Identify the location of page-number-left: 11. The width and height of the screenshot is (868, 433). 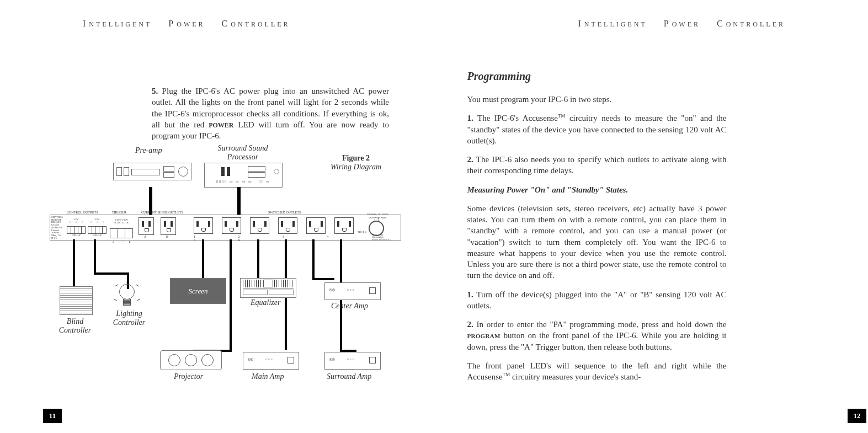
(52, 416).